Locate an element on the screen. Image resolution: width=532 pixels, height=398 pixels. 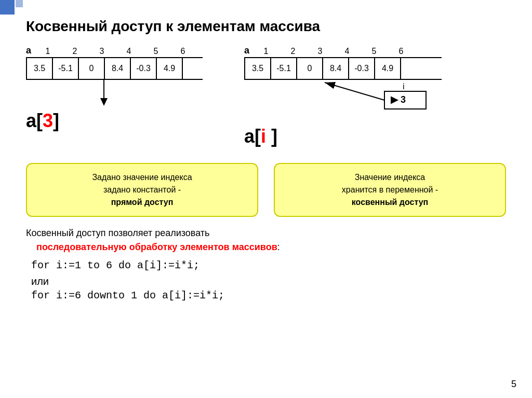
right-index-1: 1 is located at coordinates (266, 51).